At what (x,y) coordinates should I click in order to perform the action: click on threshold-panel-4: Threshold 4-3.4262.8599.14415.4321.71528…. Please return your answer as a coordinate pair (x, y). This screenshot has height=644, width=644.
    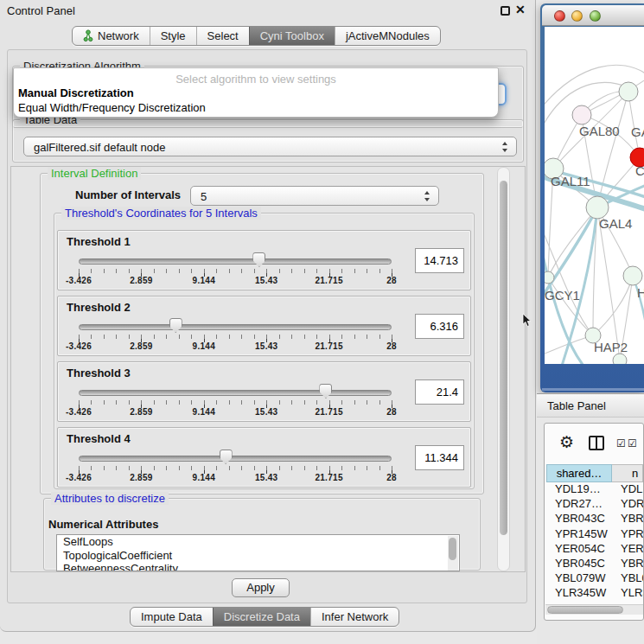
    Looking at the image, I should click on (265, 457).